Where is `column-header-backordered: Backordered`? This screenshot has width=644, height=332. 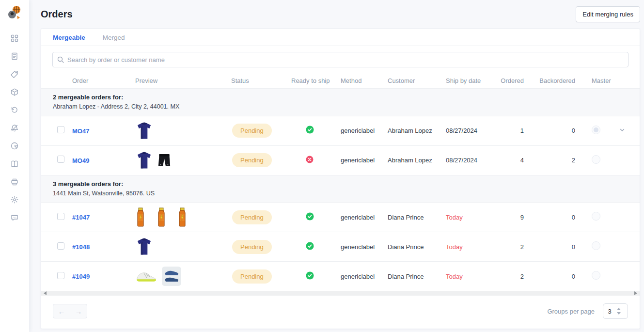 column-header-backordered: Backordered is located at coordinates (550, 80).